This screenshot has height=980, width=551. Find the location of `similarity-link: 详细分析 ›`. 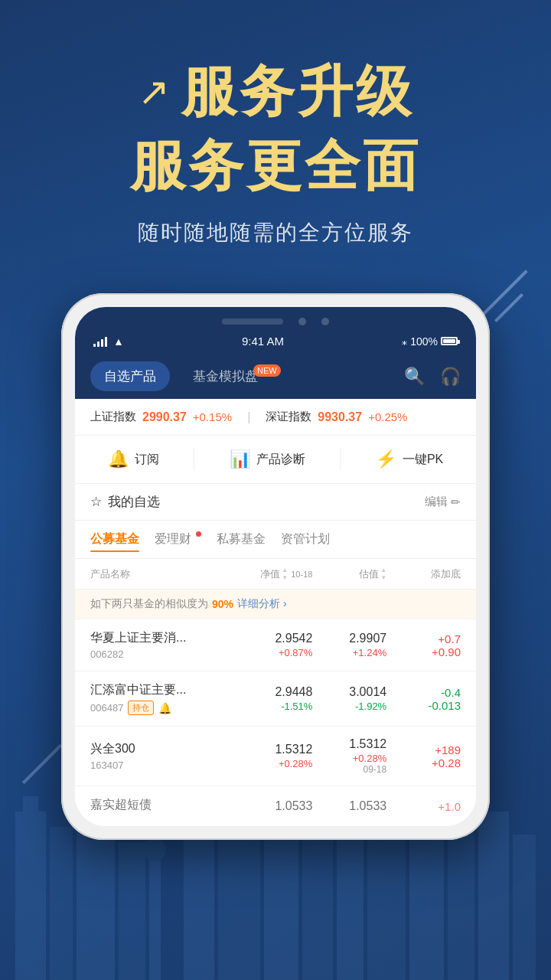

similarity-link: 详细分析 › is located at coordinates (262, 604).